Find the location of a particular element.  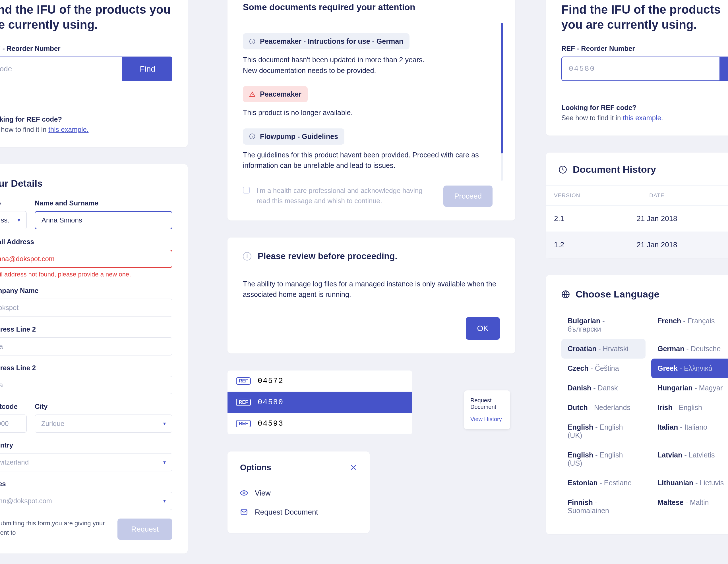

info-icon is located at coordinates (252, 137).